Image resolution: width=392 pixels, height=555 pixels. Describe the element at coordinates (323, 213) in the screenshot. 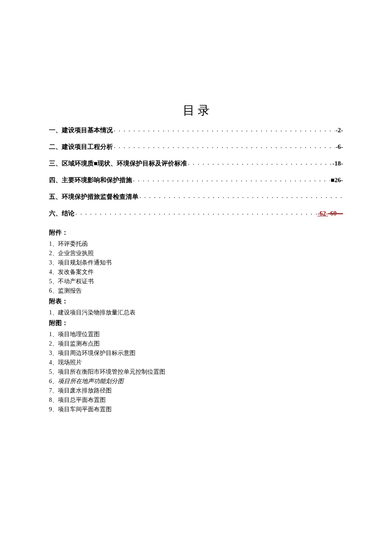

I see `page-revised: -62-` at that location.